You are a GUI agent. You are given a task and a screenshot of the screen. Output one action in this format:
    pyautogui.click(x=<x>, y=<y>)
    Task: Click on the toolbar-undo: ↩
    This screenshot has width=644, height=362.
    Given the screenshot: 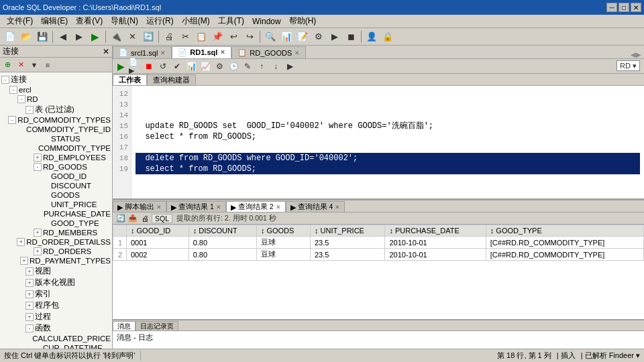 What is the action you would take?
    pyautogui.click(x=233, y=37)
    